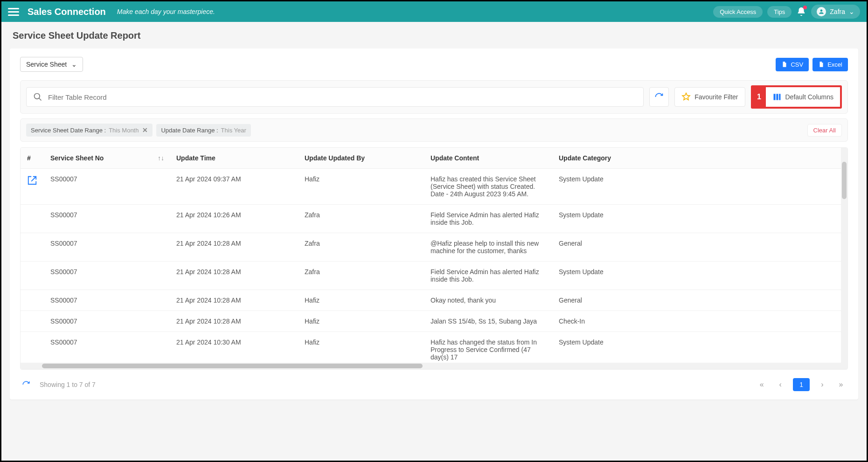  What do you see at coordinates (107, 159) in the screenshot?
I see `col-service-sheet-no: Service Sheet No ↑↓` at bounding box center [107, 159].